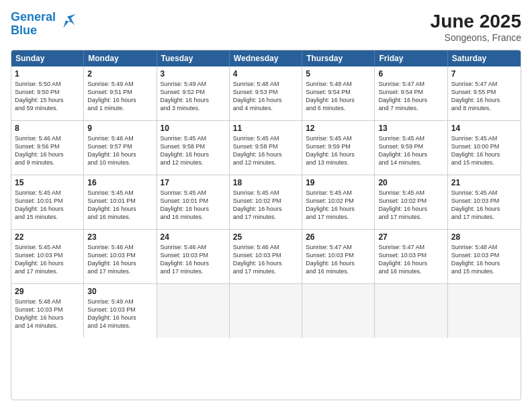 Image resolution: width=532 pixels, height=411 pixels. What do you see at coordinates (266, 148) in the screenshot?
I see `week-row-1: 8Sunrise: 5:46 AMSunset: 9:56 PMDaylight…` at bounding box center [266, 148].